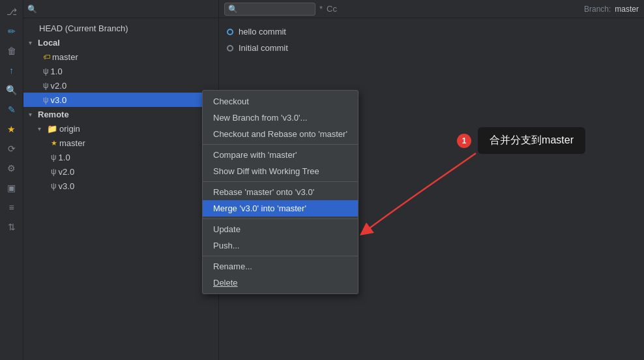 This screenshot has width=644, height=360. Describe the element at coordinates (280, 192) in the screenshot. I see `context-menu: Checkout New Branch from 'v3.0'... Check…` at that location.